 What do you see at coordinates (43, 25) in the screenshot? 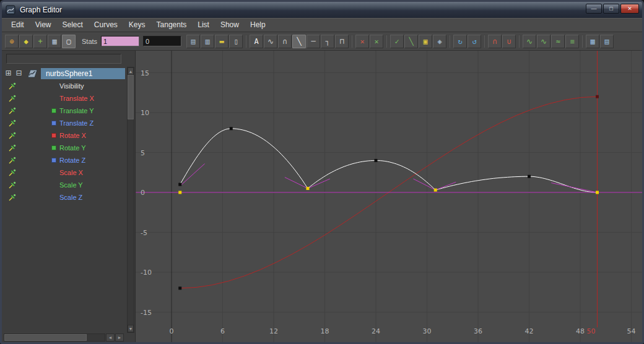
I see `menu-view: View` at bounding box center [43, 25].